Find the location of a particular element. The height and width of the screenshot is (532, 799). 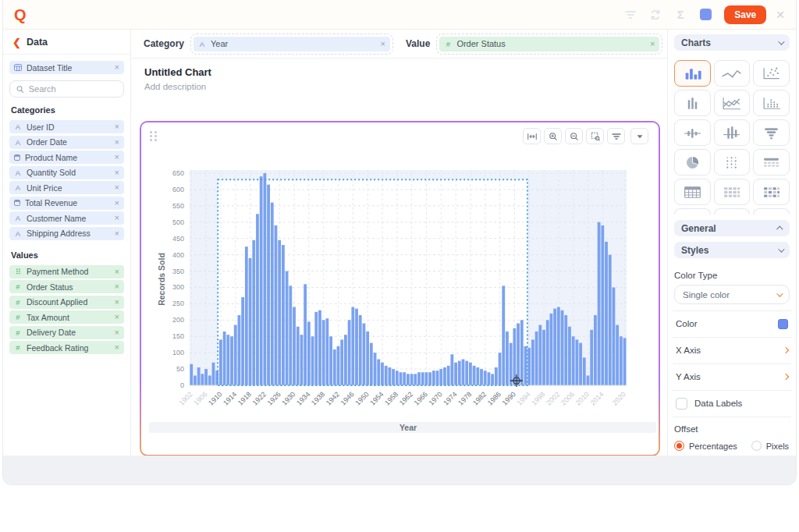

chart-subtitle: Add description is located at coordinates (406, 87).